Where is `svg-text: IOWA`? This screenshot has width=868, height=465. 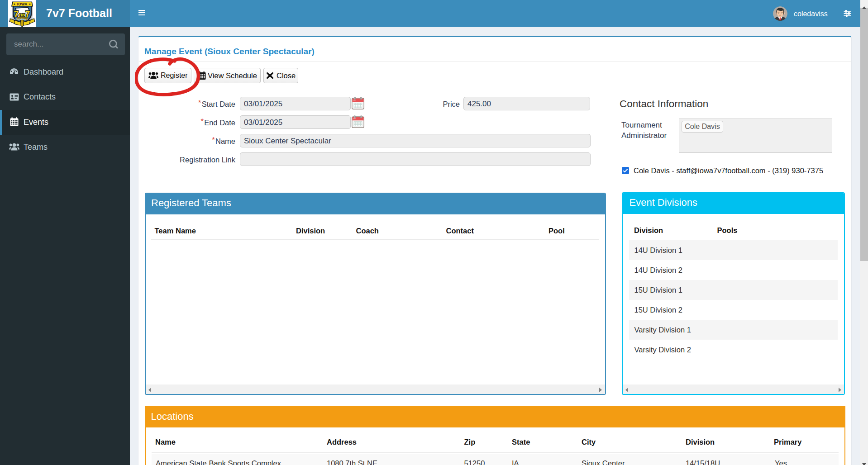 svg-text: IOWA is located at coordinates (23, 5).